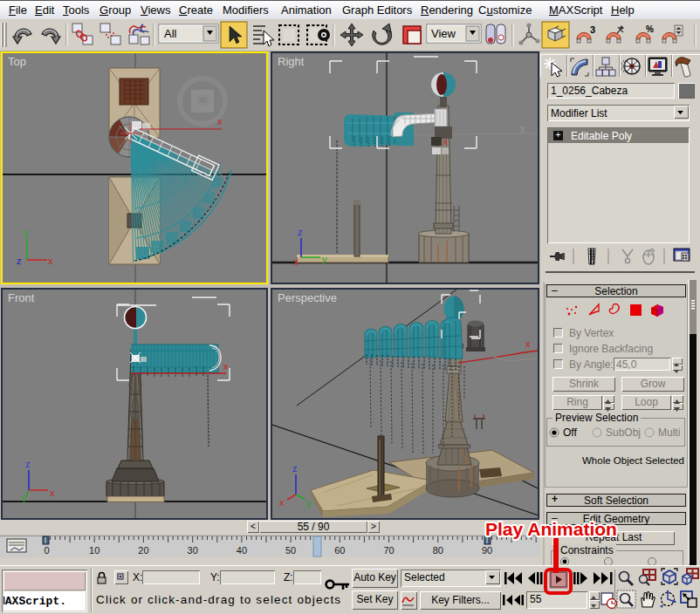  Describe the element at coordinates (291, 550) in the screenshot. I see `svg-text: 50` at that location.